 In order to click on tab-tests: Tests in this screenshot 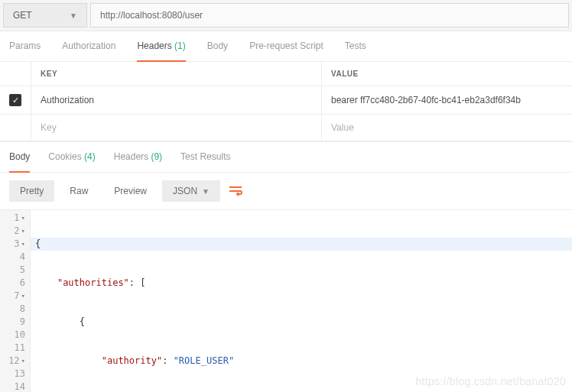, I will do `click(356, 50)`.